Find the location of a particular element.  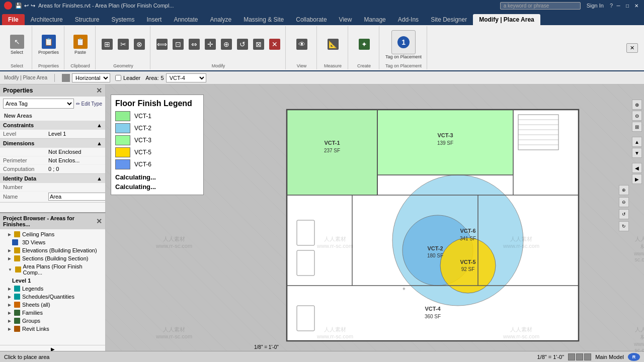

paste-button: 📋 Paste is located at coordinates (80, 45).